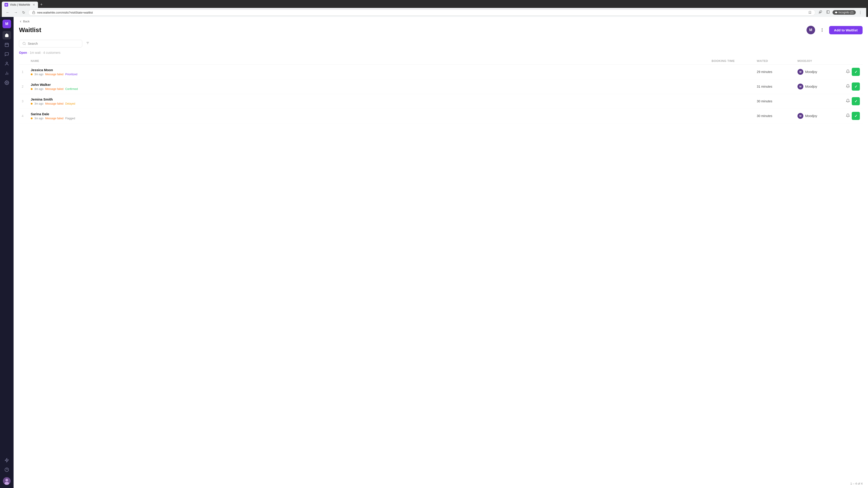 This screenshot has width=868, height=488. What do you see at coordinates (801, 87) in the screenshot?
I see `moodjoy-avatar: M` at bounding box center [801, 87].